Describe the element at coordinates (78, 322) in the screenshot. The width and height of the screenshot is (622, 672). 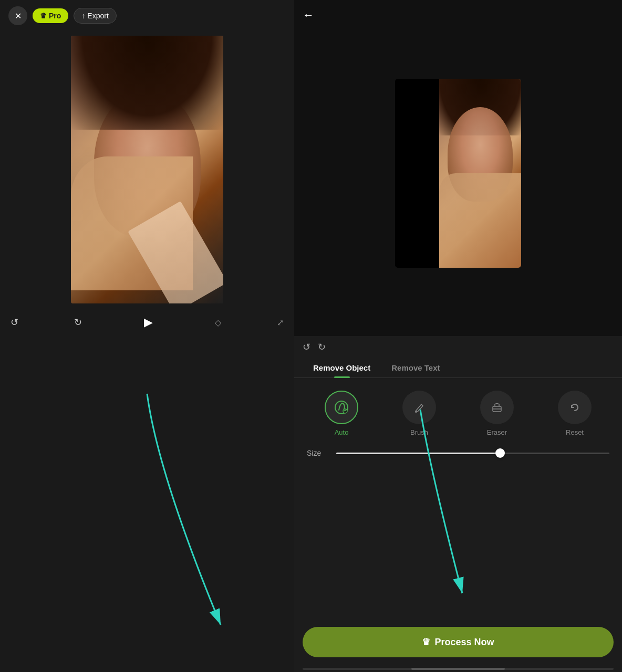
I see `redo-button: ↻` at that location.